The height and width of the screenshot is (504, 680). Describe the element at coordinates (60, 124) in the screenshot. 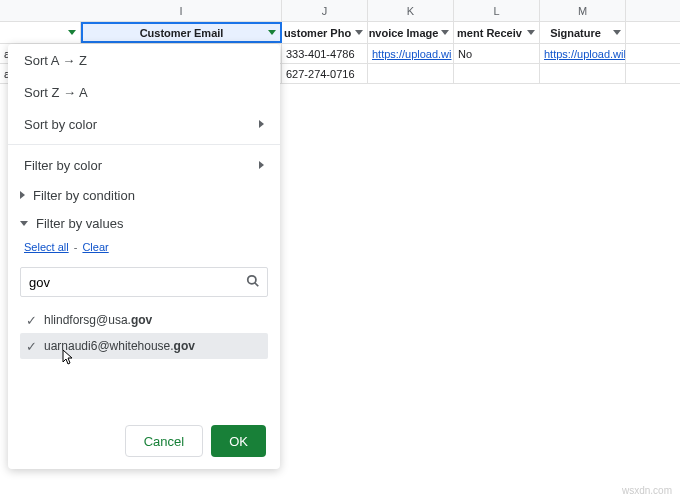

I see `menu-label: Sort by color` at that location.